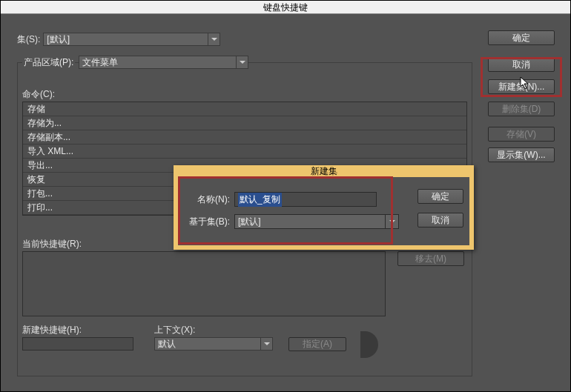 Image resolution: width=571 pixels, height=392 pixels. I want to click on assign-button: 指定(A), so click(317, 344).